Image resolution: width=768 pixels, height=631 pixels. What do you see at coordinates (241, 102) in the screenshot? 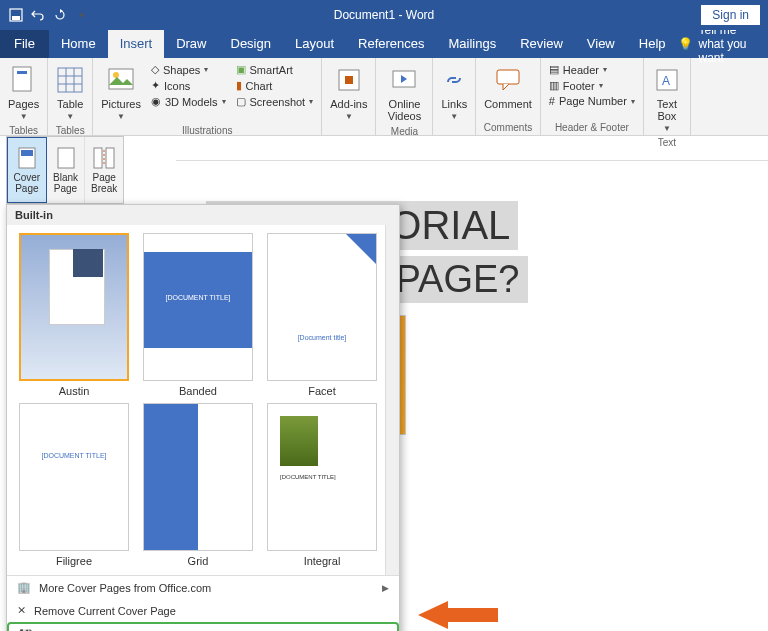
I see `screenshot-icon: ▢` at bounding box center [241, 102].